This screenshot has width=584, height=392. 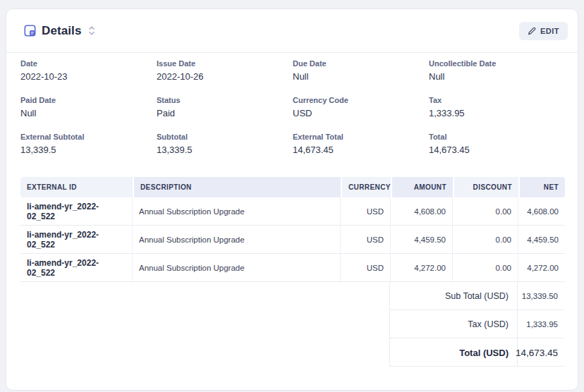 What do you see at coordinates (422, 188) in the screenshot?
I see `column-header-amount: AMOUNT` at bounding box center [422, 188].